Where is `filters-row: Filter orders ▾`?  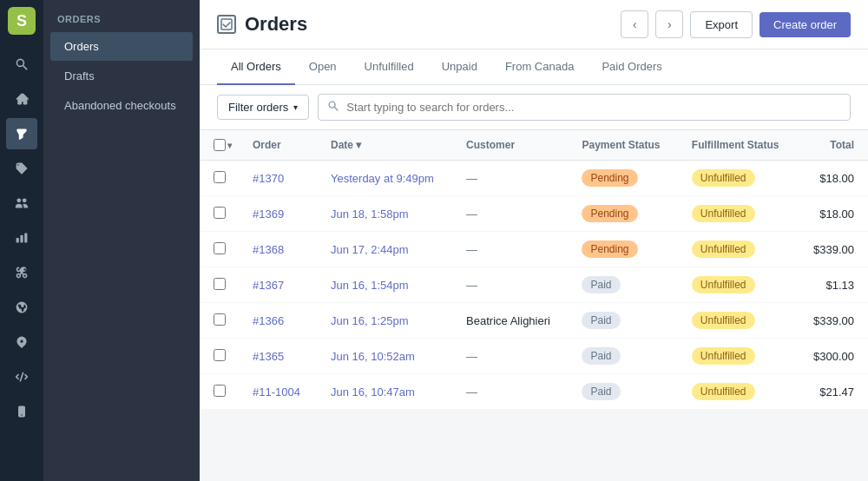
filters-row: Filter orders ▾ is located at coordinates (534, 108).